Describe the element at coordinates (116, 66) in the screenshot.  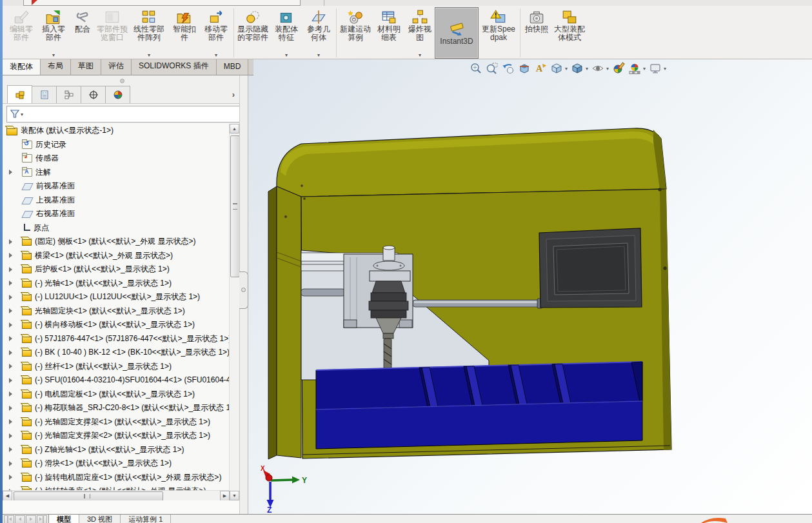
I see `tab-evaluate: 评估` at that location.